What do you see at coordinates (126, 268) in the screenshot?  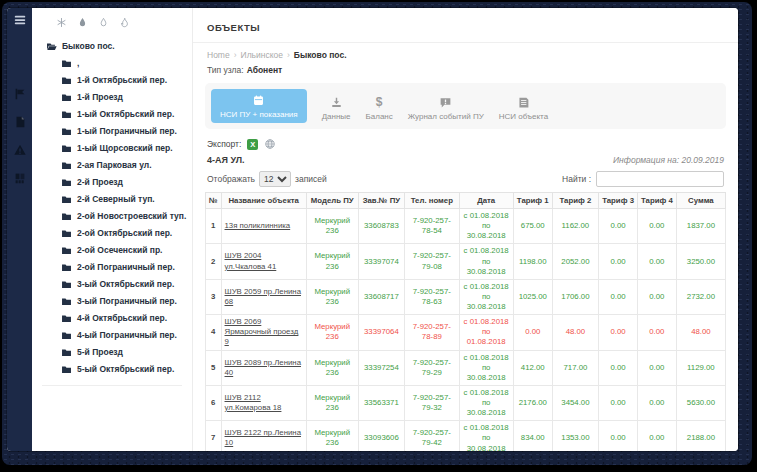 I see `tree-item: 2-ой Пограничный пер.` at bounding box center [126, 268].